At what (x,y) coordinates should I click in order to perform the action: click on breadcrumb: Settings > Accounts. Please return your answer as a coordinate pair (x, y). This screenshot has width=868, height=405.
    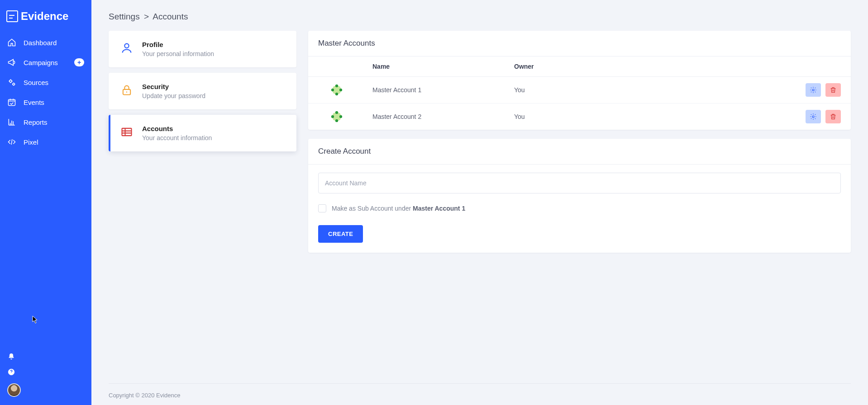
    Looking at the image, I should click on (480, 17).